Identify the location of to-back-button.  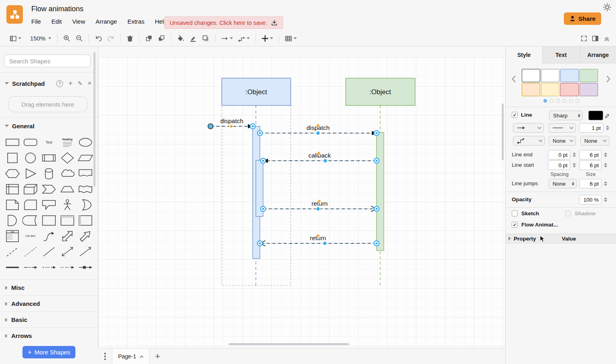
(161, 38).